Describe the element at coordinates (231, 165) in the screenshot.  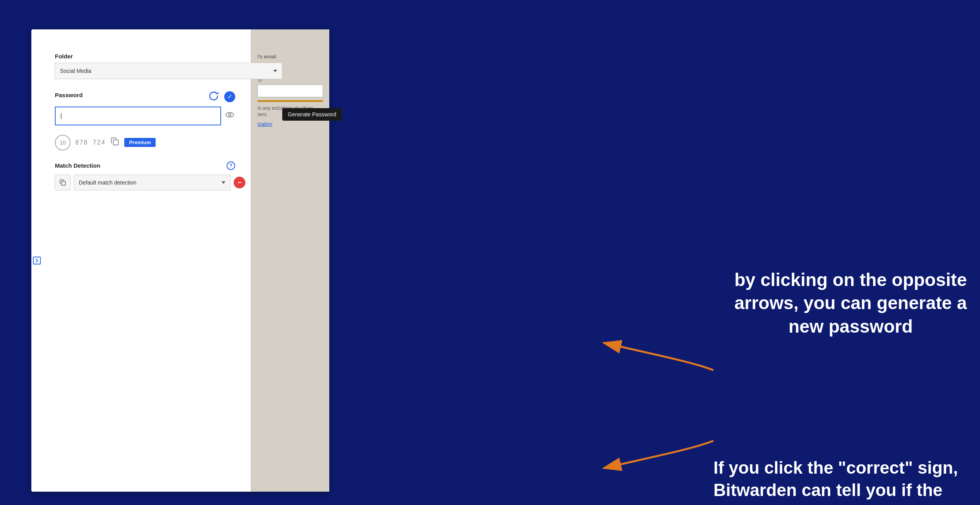
I see `help-question-mark: ?` at that location.